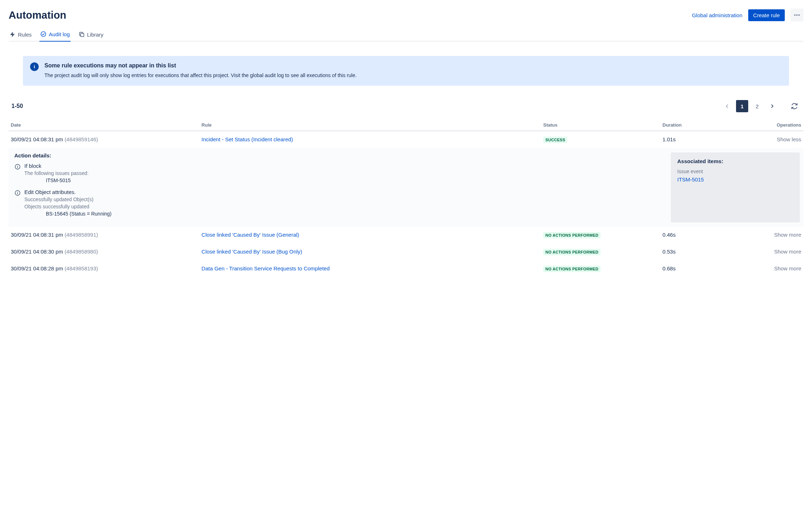 The height and width of the screenshot is (530, 812). I want to click on table-row: 30/09/21 04:08:31 pm (4849858991) Close …, so click(406, 235).